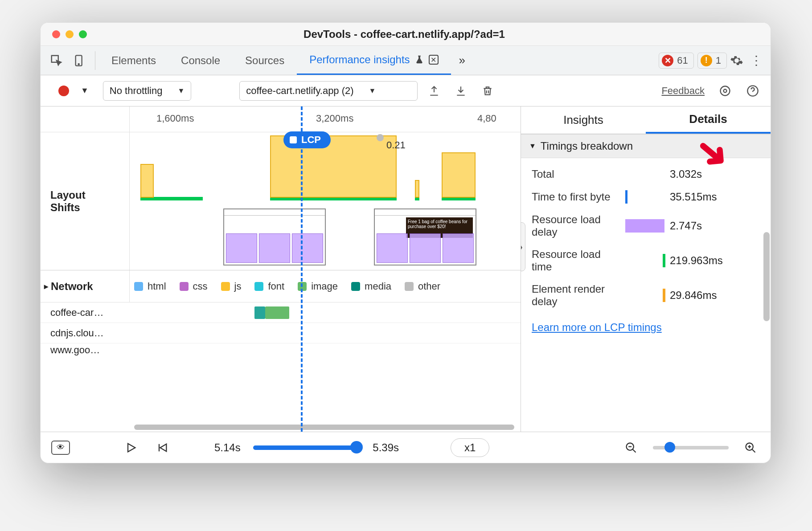  What do you see at coordinates (70, 34) in the screenshot?
I see `window-controls` at bounding box center [70, 34].